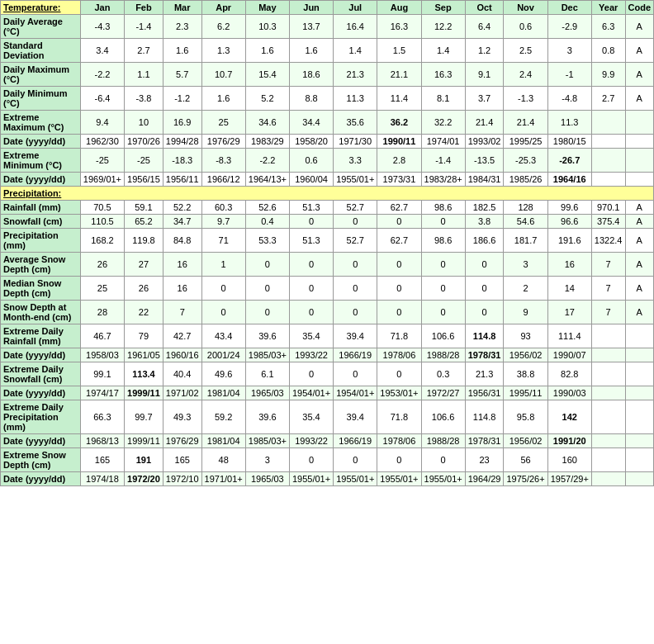 This screenshot has height=644, width=654. What do you see at coordinates (525, 160) in the screenshot?
I see `cell-value: -25.3` at bounding box center [525, 160].